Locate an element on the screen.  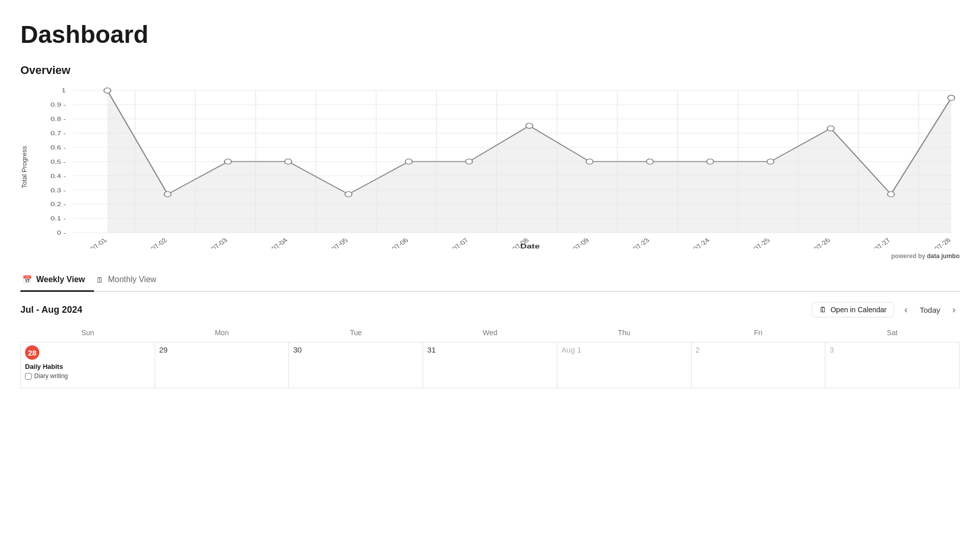
svg-text: 0.1 - is located at coordinates (58, 218).